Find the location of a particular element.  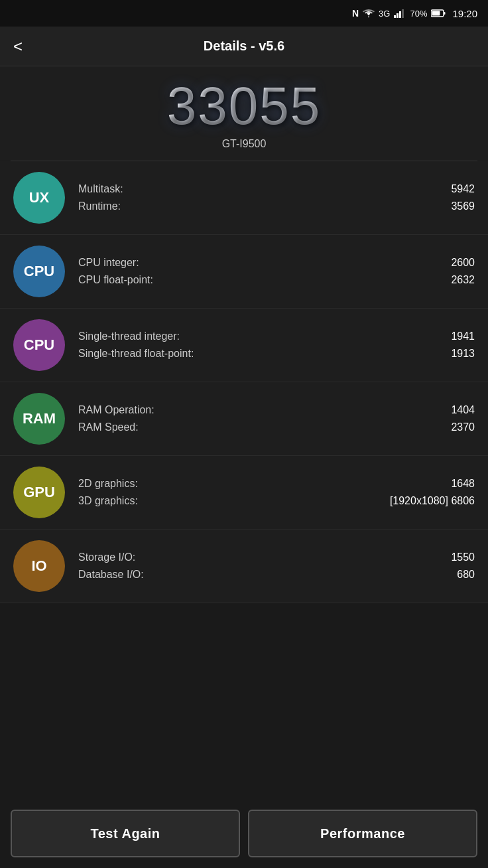

metric-value: 1913 is located at coordinates (463, 354).